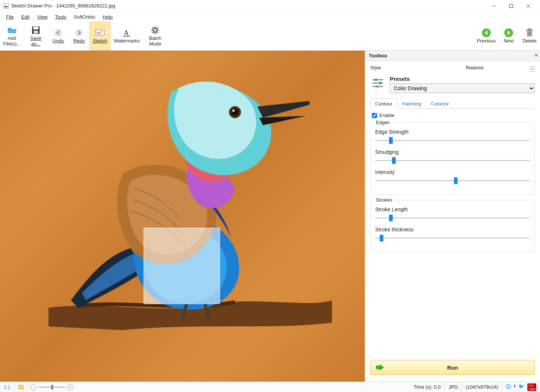  Describe the element at coordinates (453, 218) in the screenshot. I see `stroke-length-slider` at that location.